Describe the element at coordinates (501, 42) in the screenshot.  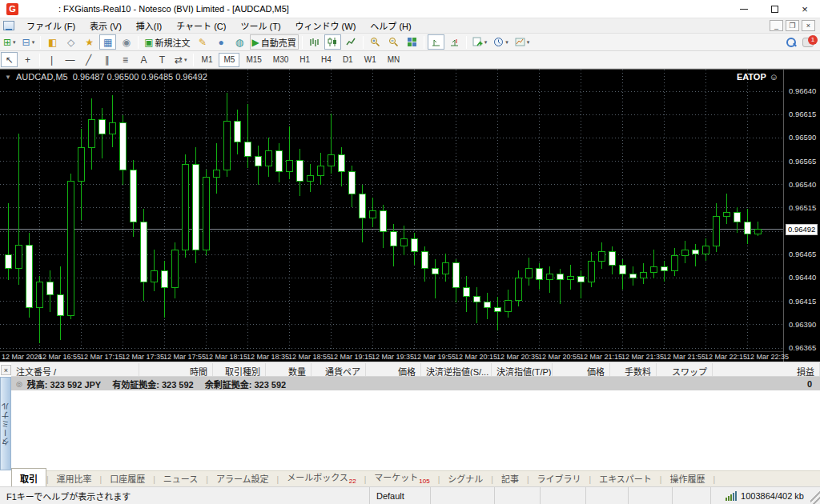
I see `periods-button: ▾` at that location.